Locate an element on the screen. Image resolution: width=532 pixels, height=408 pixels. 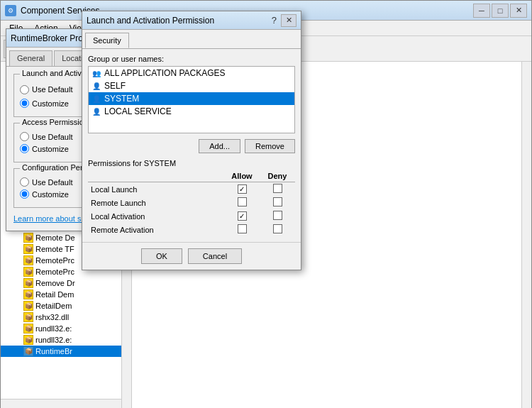
dialog2-footer: OK Cancel is located at coordinates (192, 255).